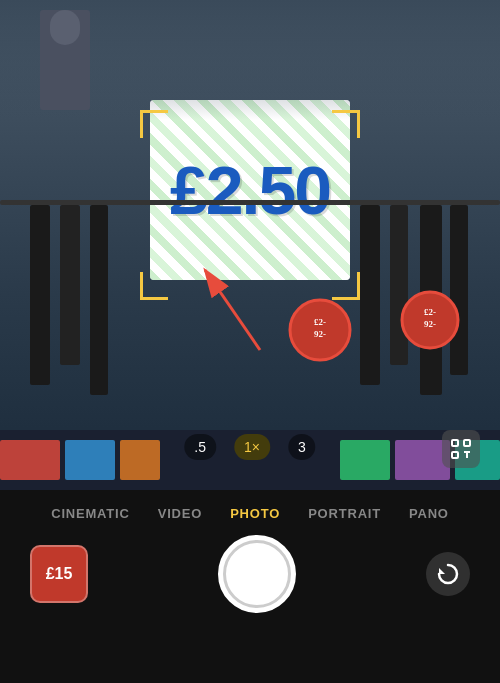 The image size is (500, 683). What do you see at coordinates (250, 447) in the screenshot?
I see `zoom-controls: .5 1× 3` at bounding box center [250, 447].